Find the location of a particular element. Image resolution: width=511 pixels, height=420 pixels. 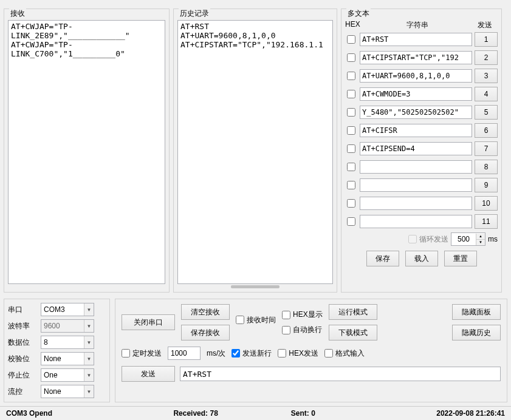

multi-reset-button: 重置 is located at coordinates (461, 259).